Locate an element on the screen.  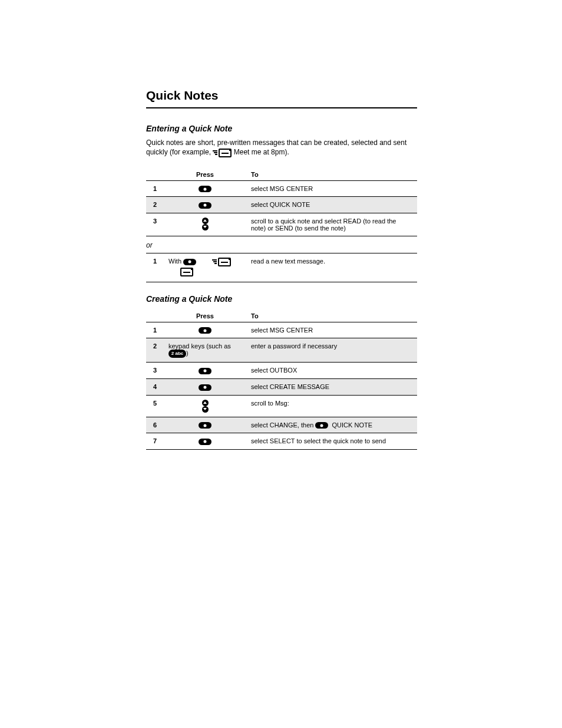
table-row: 2 keypad keys (such as ) keypad keys (su… is located at coordinates (282, 350).